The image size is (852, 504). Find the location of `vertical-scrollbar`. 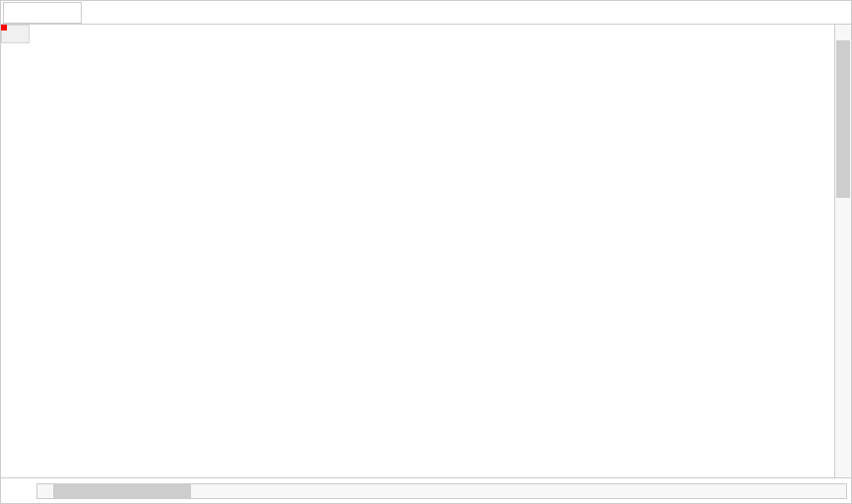

vertical-scrollbar is located at coordinates (843, 251).